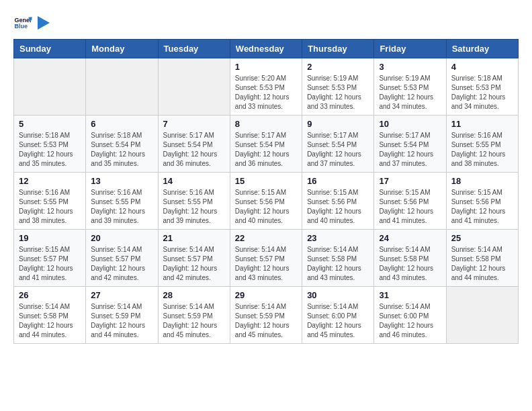 This screenshot has width=532, height=411. Describe the element at coordinates (194, 238) in the screenshot. I see `day-number: 21` at that location.